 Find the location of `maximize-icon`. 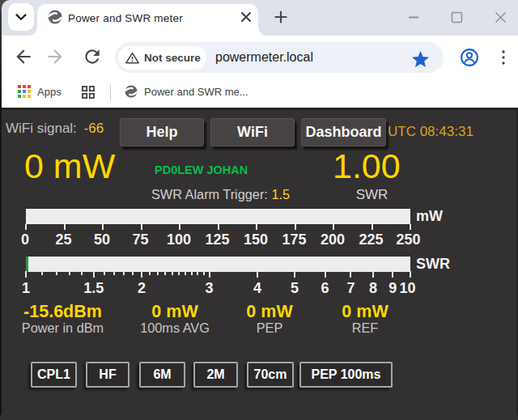

maximize-icon is located at coordinates (457, 18).